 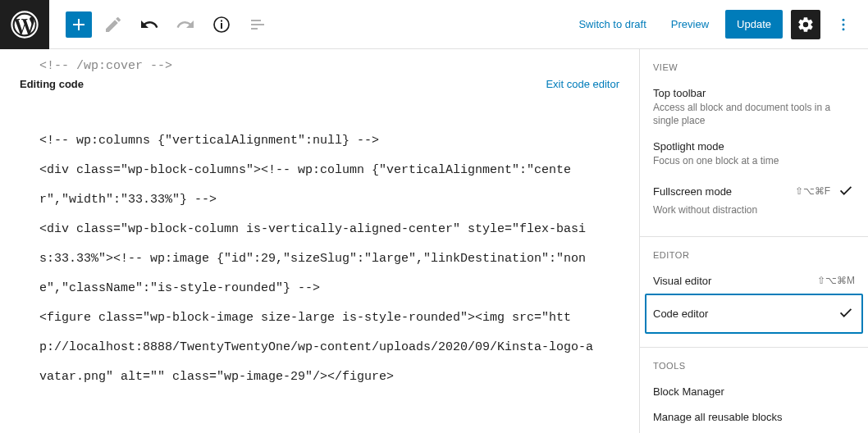 I want to click on menu-label: Visual editor, so click(x=683, y=280).